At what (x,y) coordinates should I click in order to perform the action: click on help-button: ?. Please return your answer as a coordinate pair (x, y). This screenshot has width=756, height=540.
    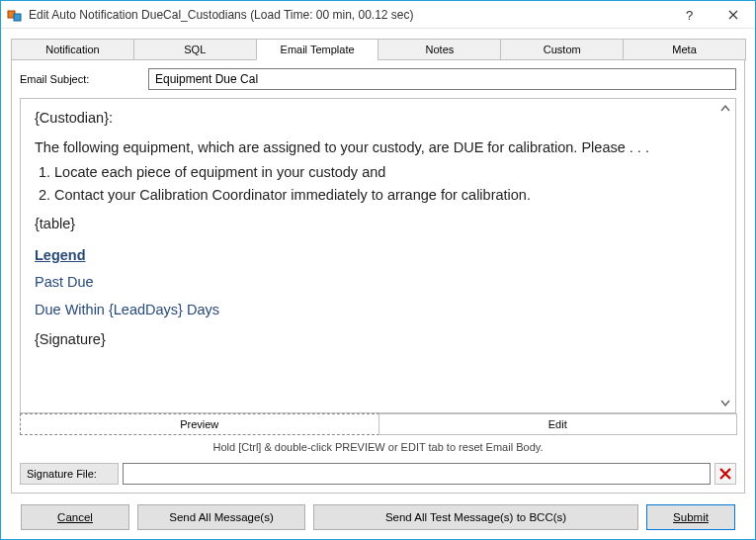
    Looking at the image, I should click on (688, 15).